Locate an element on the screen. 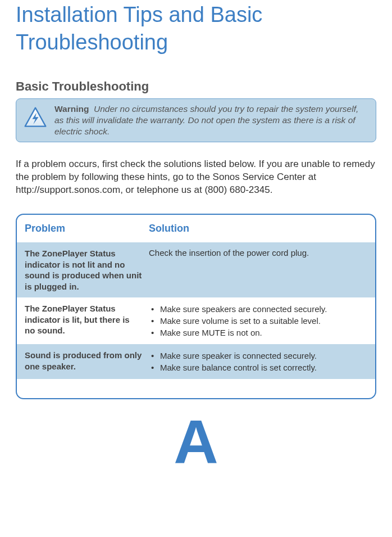  table-row: The ZonePlayer Status indicator is lit, … is located at coordinates (196, 321).